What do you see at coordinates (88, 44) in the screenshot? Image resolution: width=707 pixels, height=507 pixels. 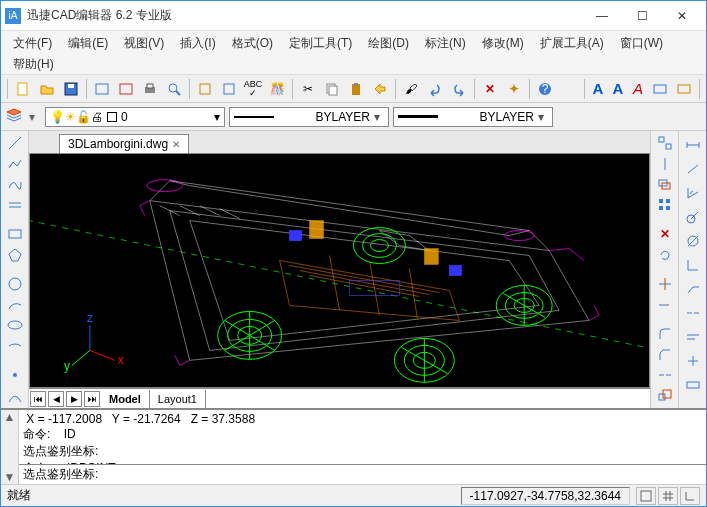 I see `menu-edit: 编辑(E)` at bounding box center [88, 44].